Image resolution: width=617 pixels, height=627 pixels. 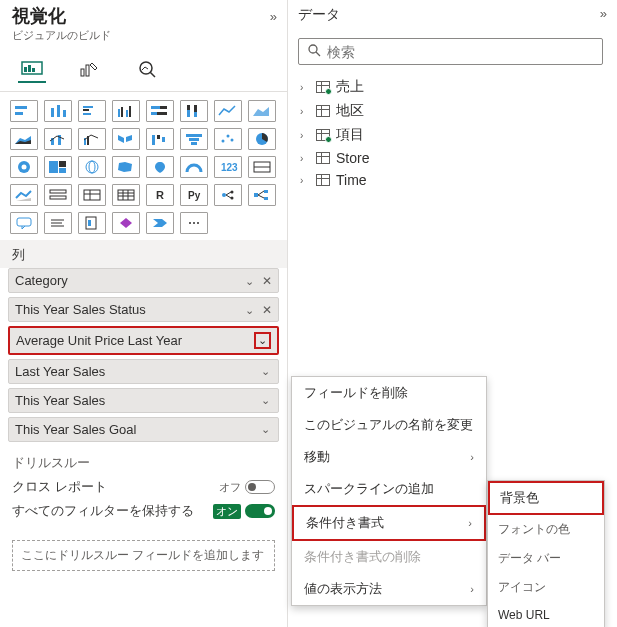 I want to click on table-label: Store, so click(x=352, y=158).